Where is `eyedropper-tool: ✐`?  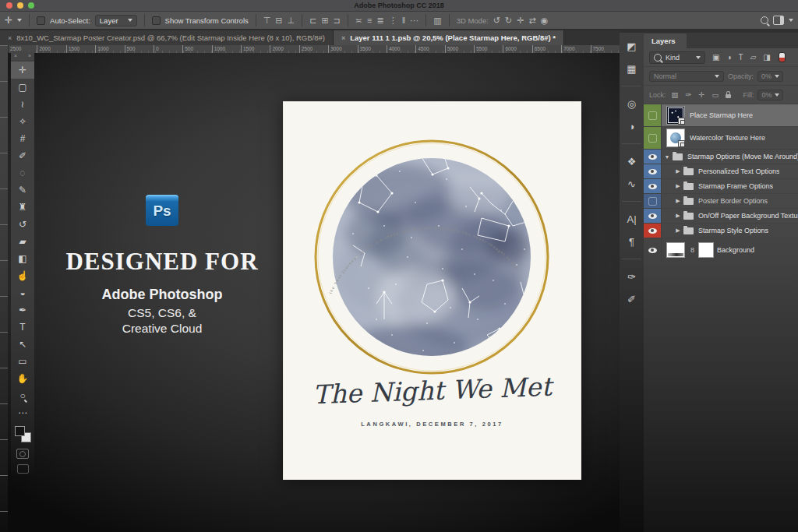
eyedropper-tool: ✐ is located at coordinates (23, 156).